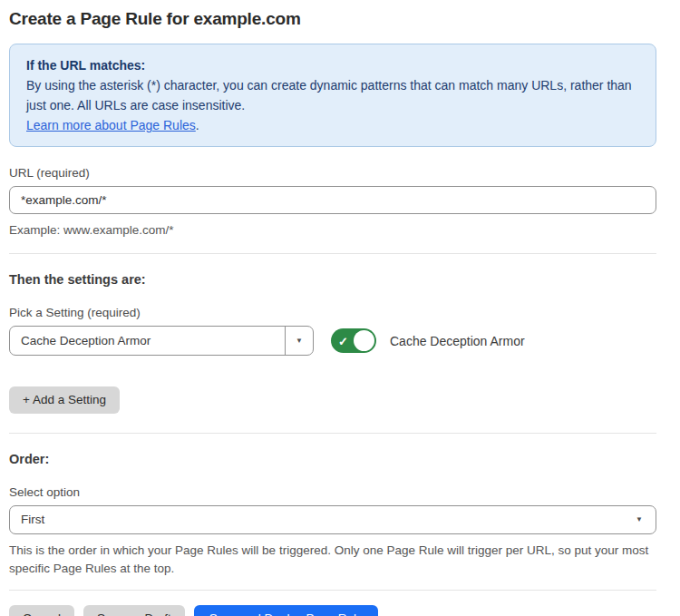 The image size is (680, 616). Describe the element at coordinates (147, 341) in the screenshot. I see `setting-dropdown-value: Cache Deception Armor` at that location.